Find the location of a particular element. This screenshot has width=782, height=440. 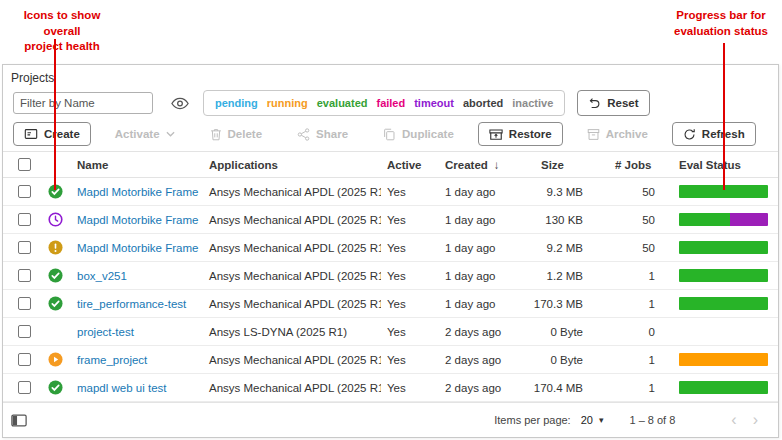

archive-button: Archive is located at coordinates (618, 134).